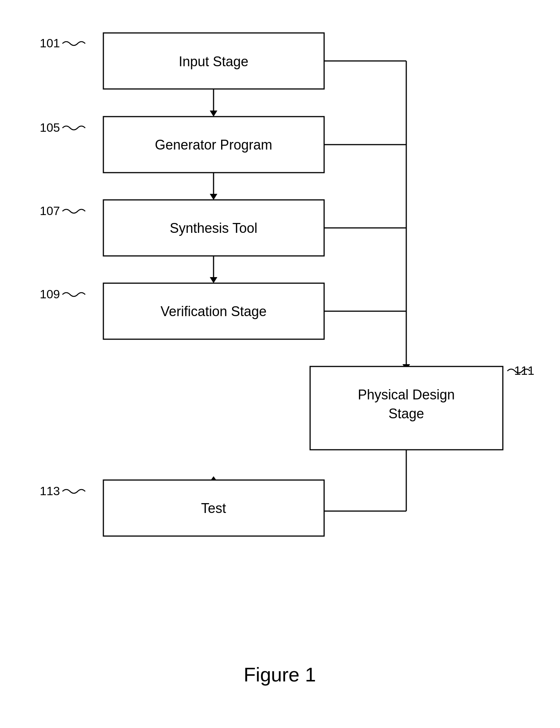 This screenshot has height=728, width=560. Describe the element at coordinates (50, 294) in the screenshot. I see `ref-109: 109` at that location.